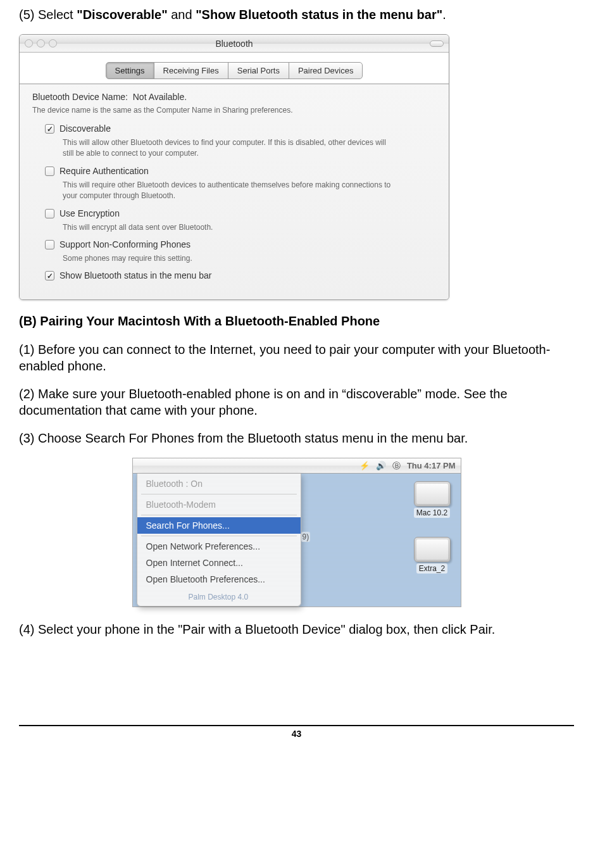 The height and width of the screenshot is (868, 593). I want to click on device-name-value: Not Available., so click(159, 97).